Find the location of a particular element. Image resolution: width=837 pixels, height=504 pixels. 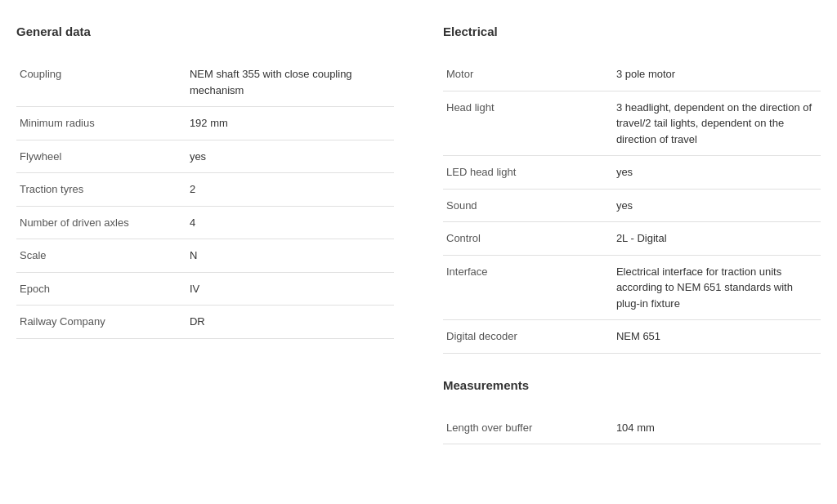

table-row: Railway Company DR is located at coordinates (205, 322).